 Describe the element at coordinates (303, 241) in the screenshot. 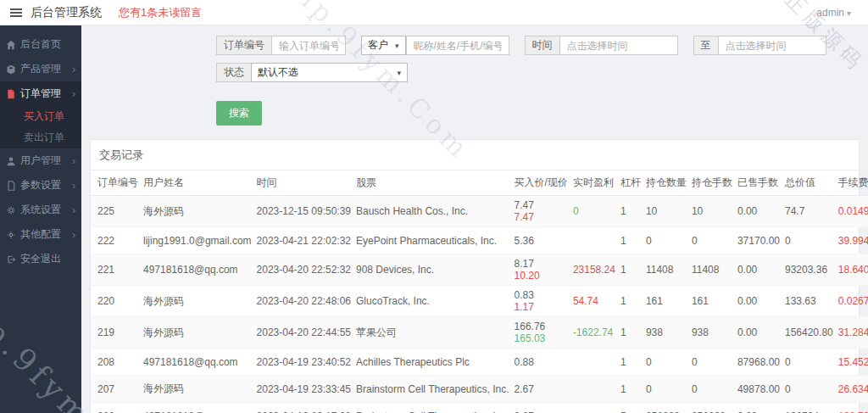

I see `cell-time: 2023-04-21 22:02:32` at that location.